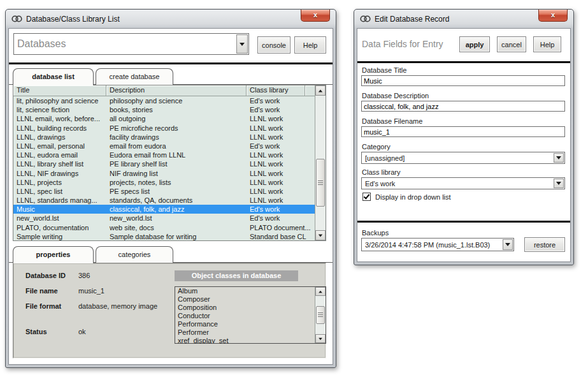 The image size is (588, 382). Describe the element at coordinates (164, 155) in the screenshot. I see `table-row: LLNL, eudora emailEudora email from LLNL…` at that location.